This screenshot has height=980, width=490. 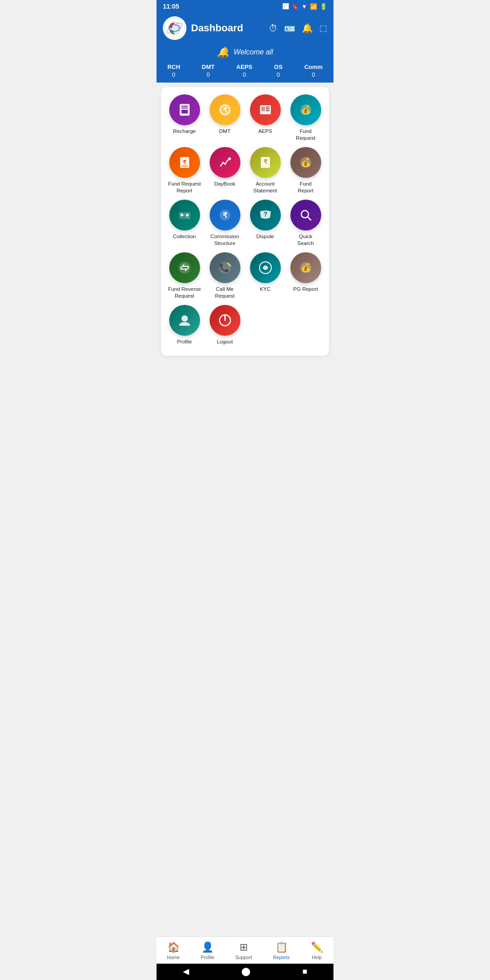 What do you see at coordinates (323, 28) in the screenshot?
I see `qr-icon: ⬚` at bounding box center [323, 28].